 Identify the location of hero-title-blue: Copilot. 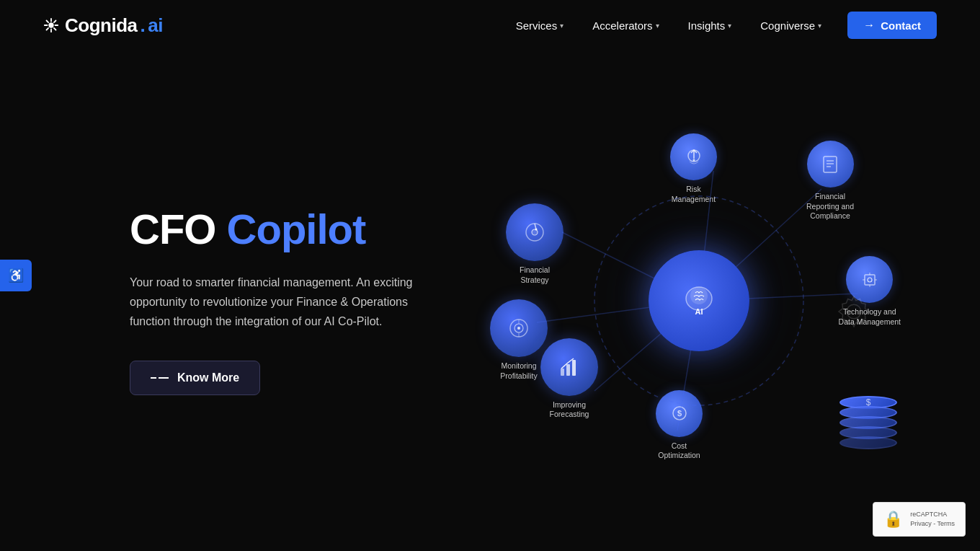
(297, 229).